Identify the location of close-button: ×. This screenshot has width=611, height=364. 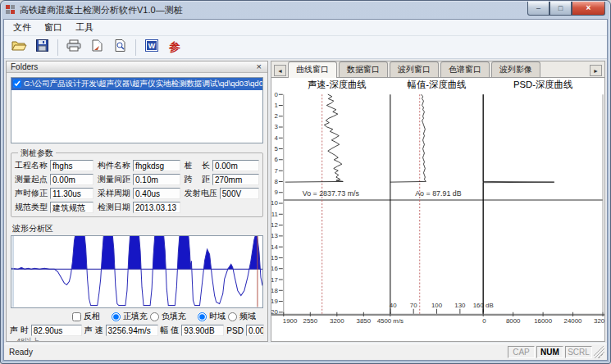
(589, 8).